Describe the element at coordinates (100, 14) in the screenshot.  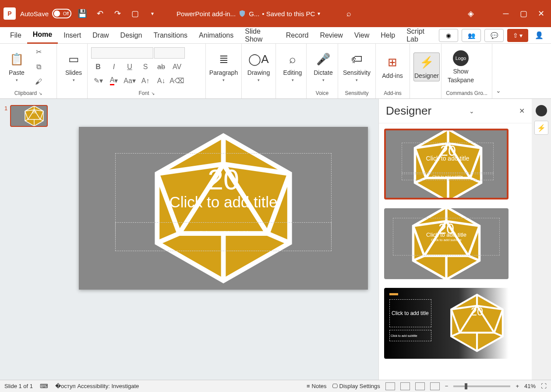
I see `undo-icon: ↶` at that location.